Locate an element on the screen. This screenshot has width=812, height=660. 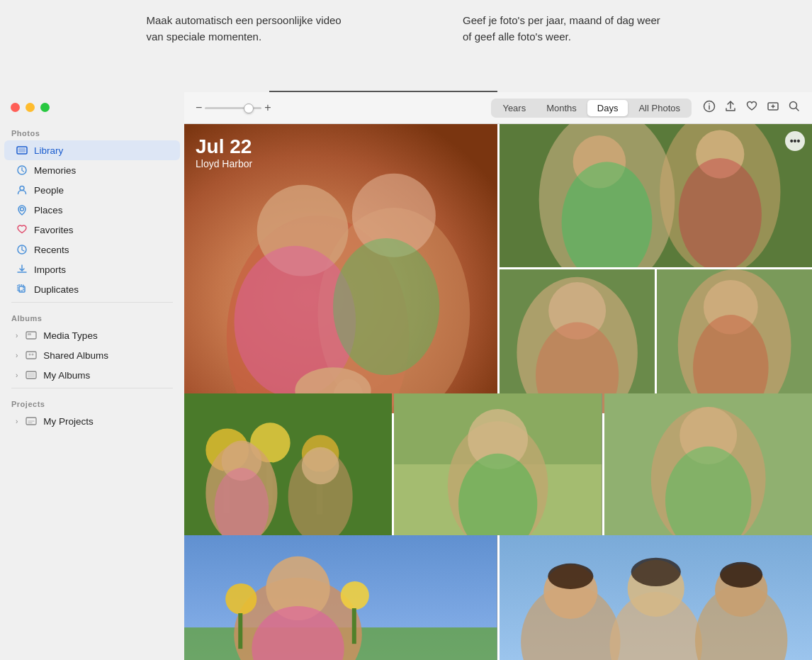
toolbar: − + Years Months Days All Photos is located at coordinates (498, 108).